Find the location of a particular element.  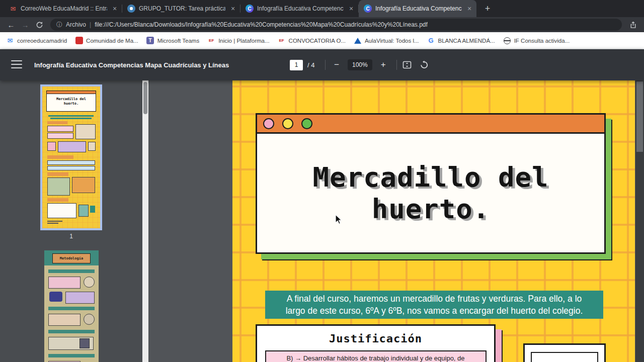

back-button: ← is located at coordinates (11, 25).